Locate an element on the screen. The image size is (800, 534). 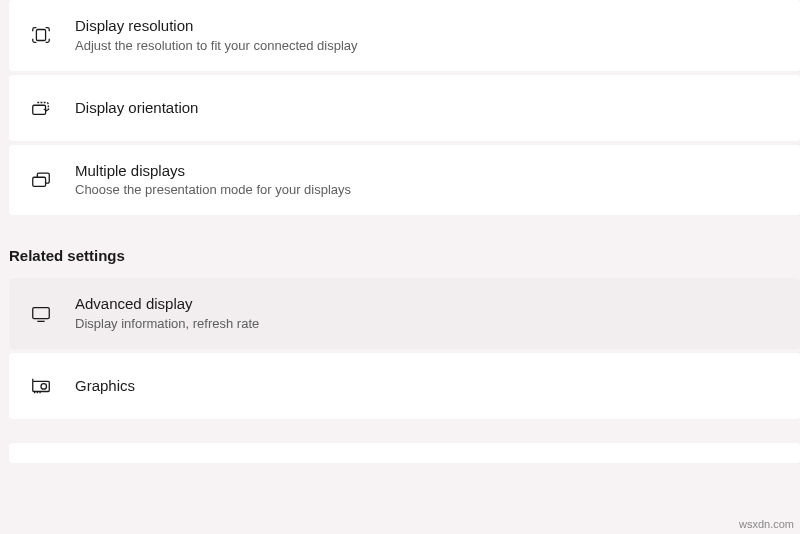
watermark: wsxdn.com is located at coordinates (766, 524).